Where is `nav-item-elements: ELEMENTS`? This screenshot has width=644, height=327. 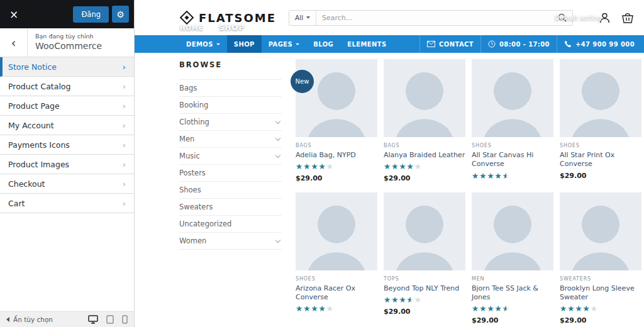
nav-item-elements: ELEMENTS is located at coordinates (367, 44).